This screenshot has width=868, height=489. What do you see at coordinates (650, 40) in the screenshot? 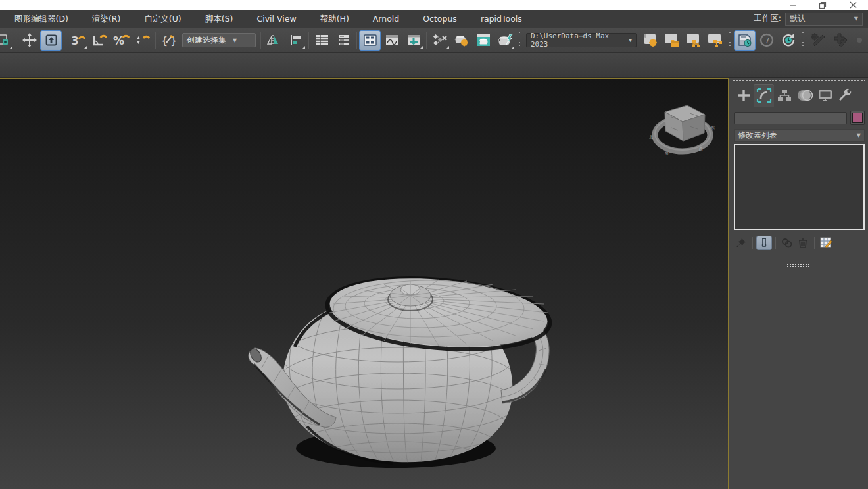
I see `script-gear-icon` at bounding box center [650, 40].